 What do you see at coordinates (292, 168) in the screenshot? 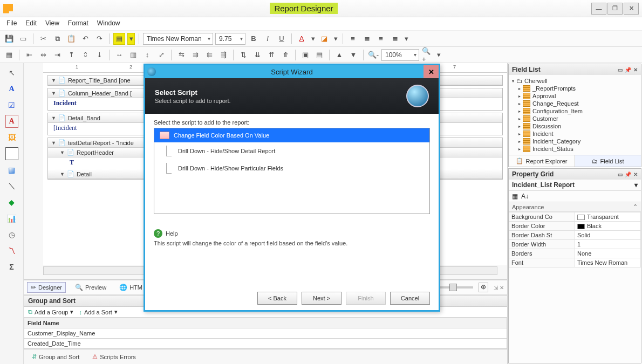
I see `list-item: Drill Down - Hide/Show Particular Fields` at bounding box center [292, 168].